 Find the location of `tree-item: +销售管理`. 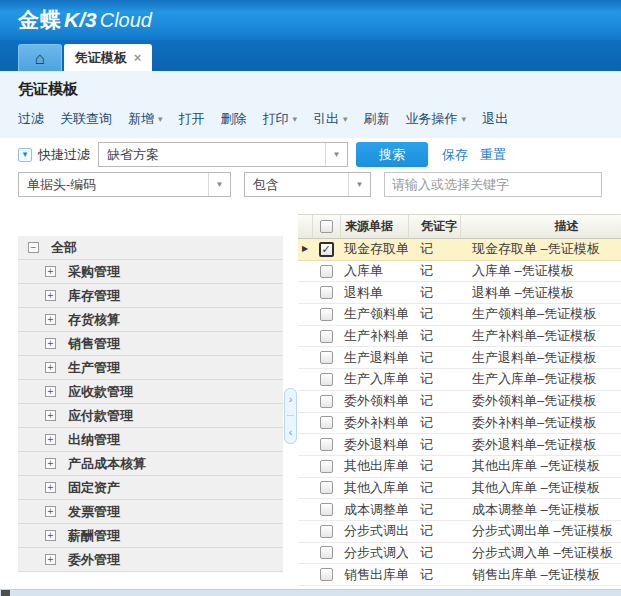

tree-item: +销售管理 is located at coordinates (150, 344).